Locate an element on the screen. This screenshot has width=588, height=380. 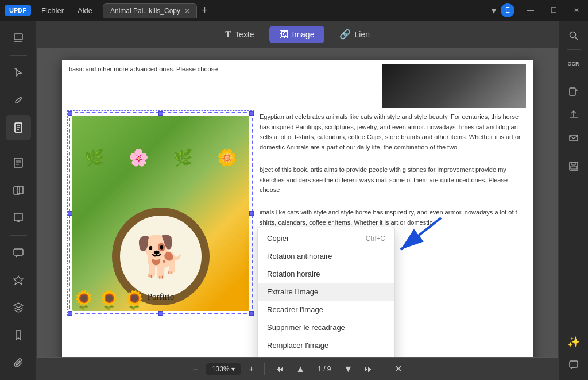
maximize-button: ☐ is located at coordinates (554, 10).